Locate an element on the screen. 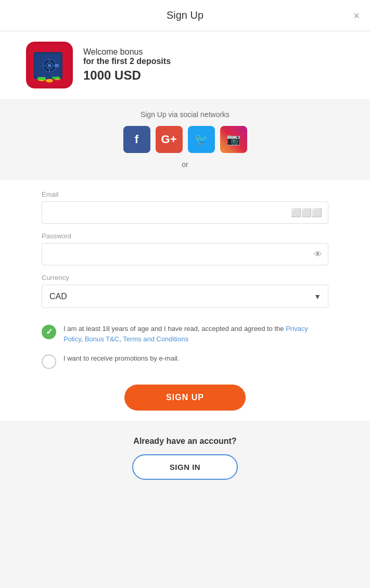 The image size is (370, 588). currency-select-wrapper: CAD USD EUR GBP AUD ▼ is located at coordinates (185, 297).